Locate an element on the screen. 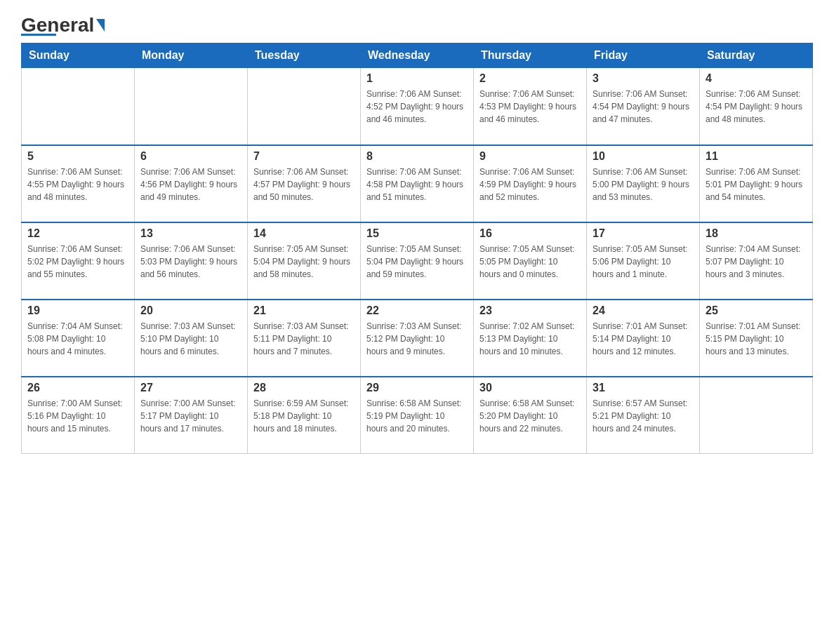  logo: General is located at coordinates (63, 25).